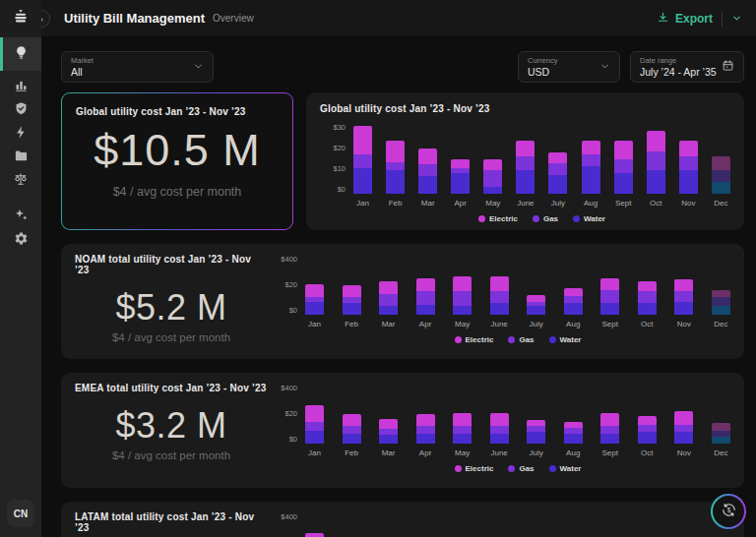 This screenshot has width=756, height=537. I want to click on sidebar-item-utilities, so click(21, 54).